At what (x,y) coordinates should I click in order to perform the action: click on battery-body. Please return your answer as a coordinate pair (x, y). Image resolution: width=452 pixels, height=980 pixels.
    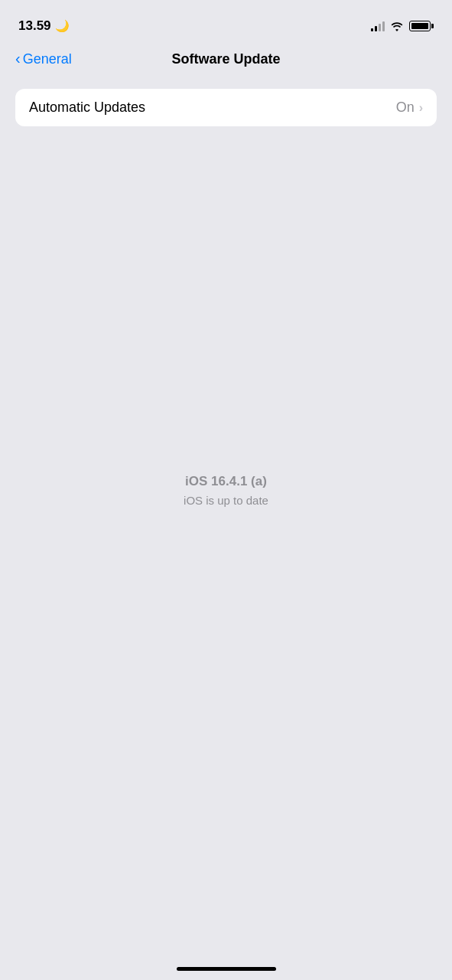
    Looking at the image, I should click on (420, 26).